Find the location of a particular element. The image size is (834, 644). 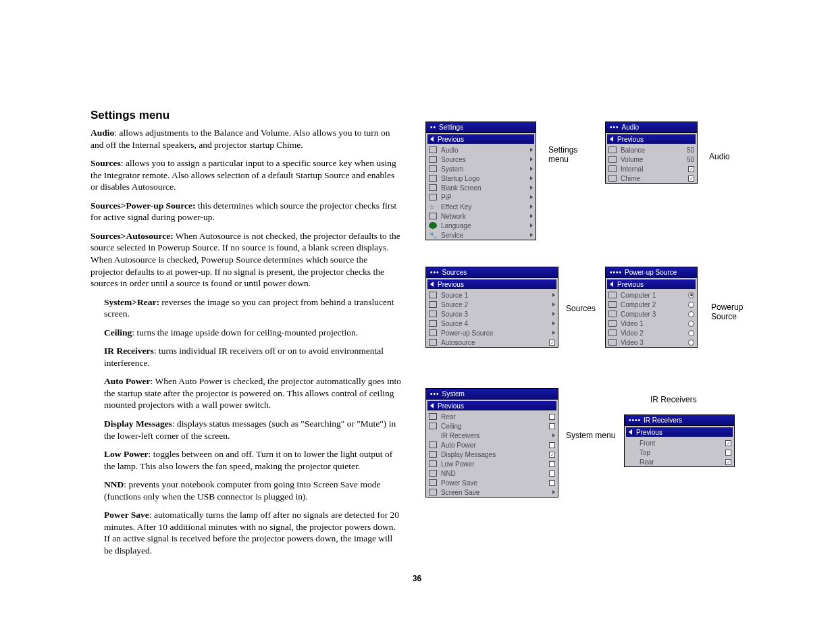

menu-item: Power-up Source is located at coordinates (492, 333).